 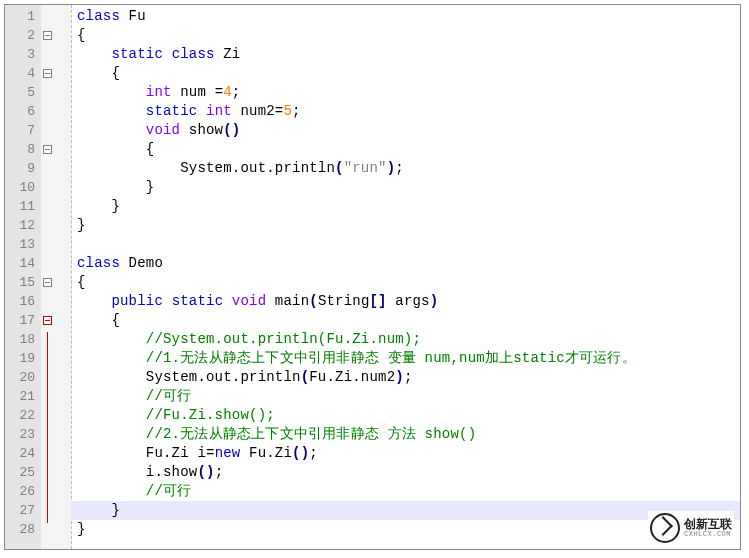 What do you see at coordinates (23, 168) in the screenshot?
I see `line-number: 9` at bounding box center [23, 168].